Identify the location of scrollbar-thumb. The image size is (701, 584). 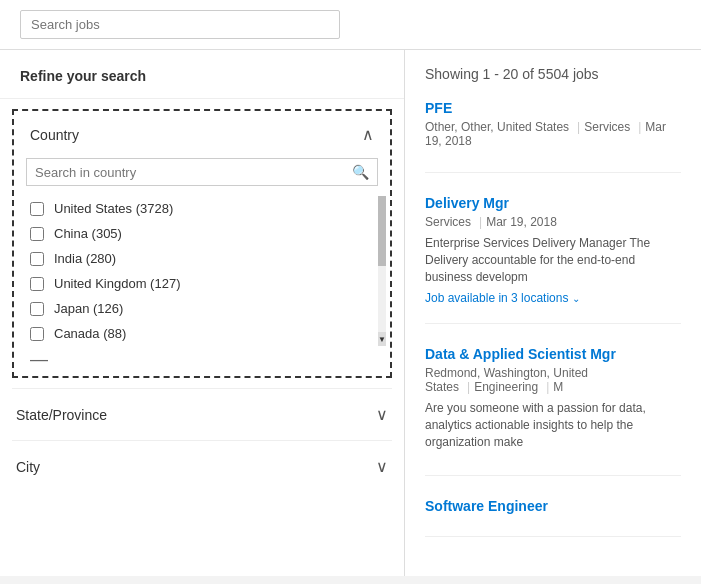
(382, 231).